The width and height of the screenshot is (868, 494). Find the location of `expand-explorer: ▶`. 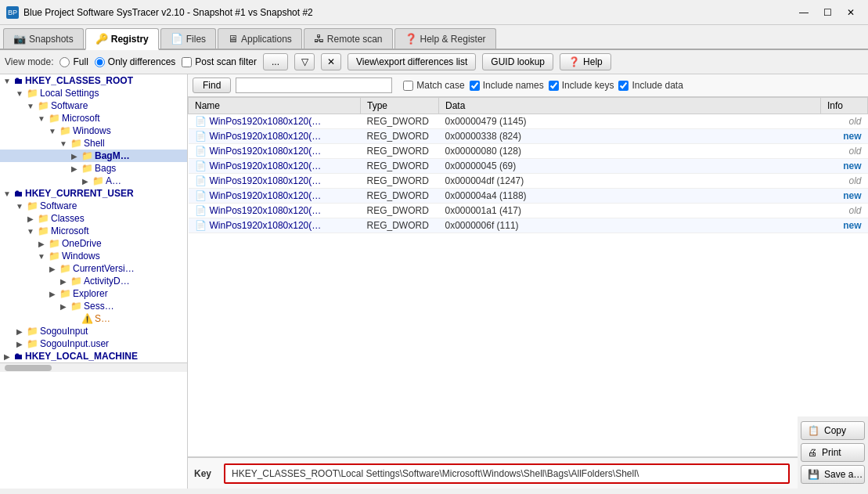

expand-explorer: ▶ is located at coordinates (52, 294).